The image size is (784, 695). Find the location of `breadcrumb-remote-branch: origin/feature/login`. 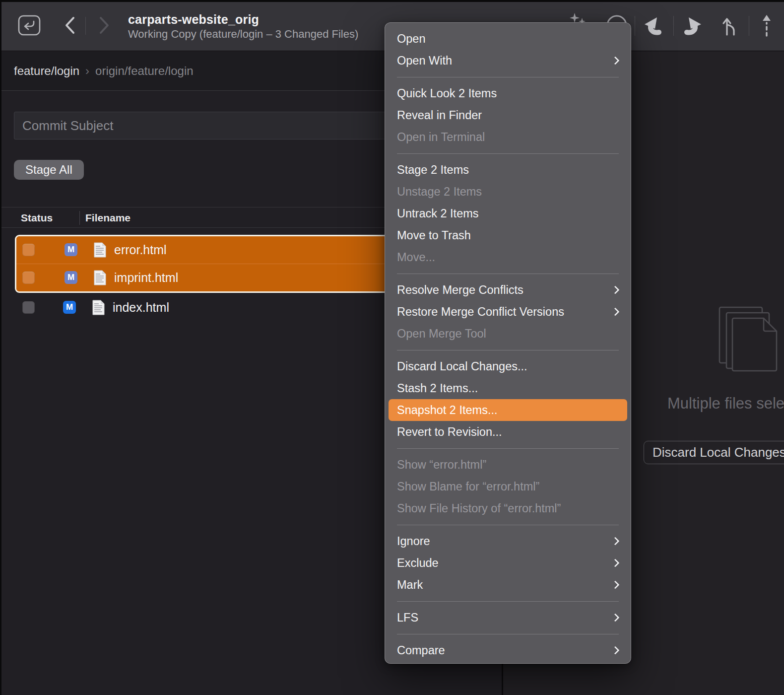

breadcrumb-remote-branch: origin/feature/login is located at coordinates (144, 71).